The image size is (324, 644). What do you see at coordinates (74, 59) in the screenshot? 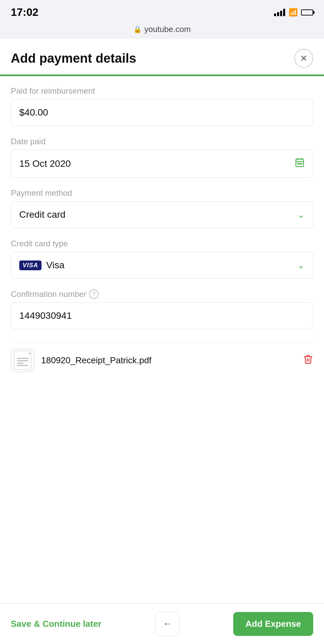
I see `page-title: Add payment details` at bounding box center [74, 59].